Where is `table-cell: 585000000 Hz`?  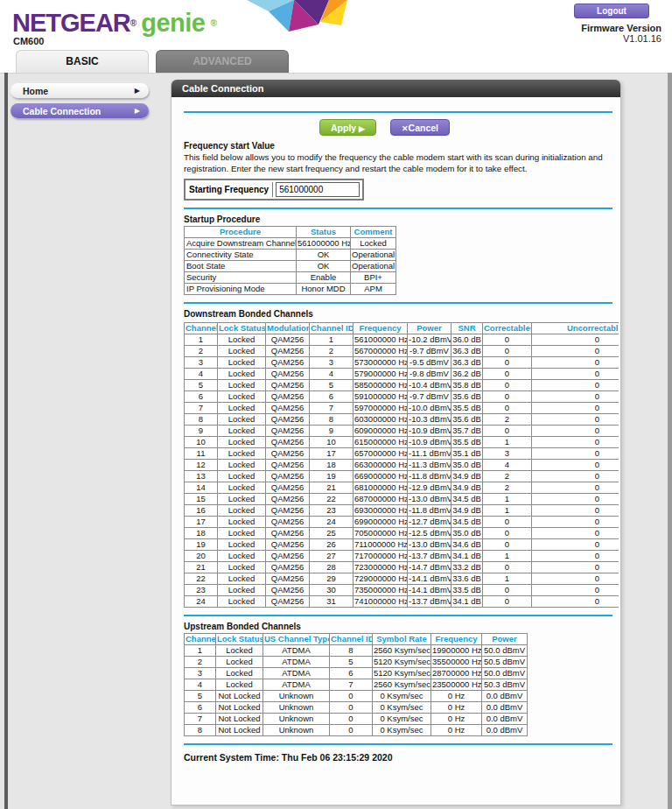
table-cell: 585000000 Hz is located at coordinates (381, 385).